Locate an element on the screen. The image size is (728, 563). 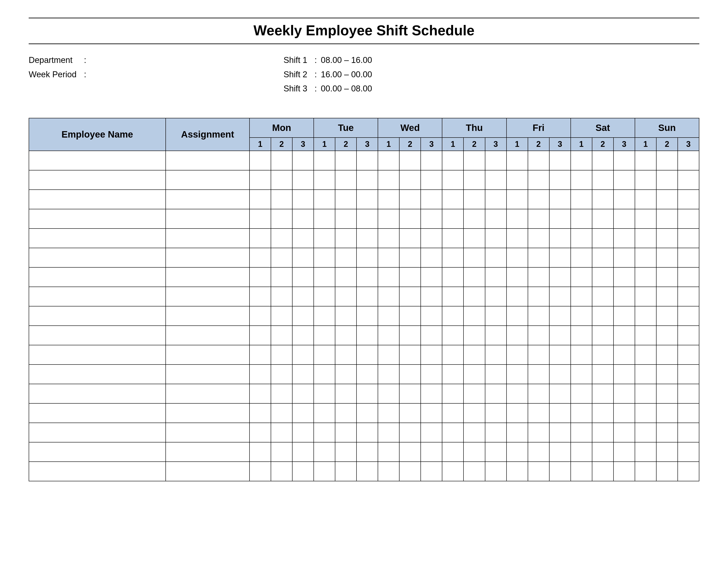
day-header-fri: Fri is located at coordinates (539, 128).